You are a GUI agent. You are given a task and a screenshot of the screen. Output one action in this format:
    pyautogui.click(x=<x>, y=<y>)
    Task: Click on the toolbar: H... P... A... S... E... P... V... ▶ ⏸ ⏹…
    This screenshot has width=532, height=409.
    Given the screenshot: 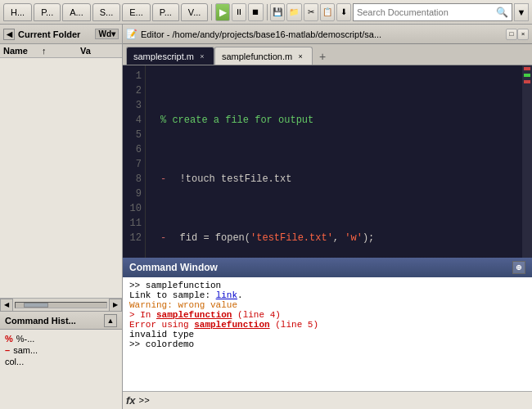 What is the action you would take?
    pyautogui.click(x=266, y=12)
    